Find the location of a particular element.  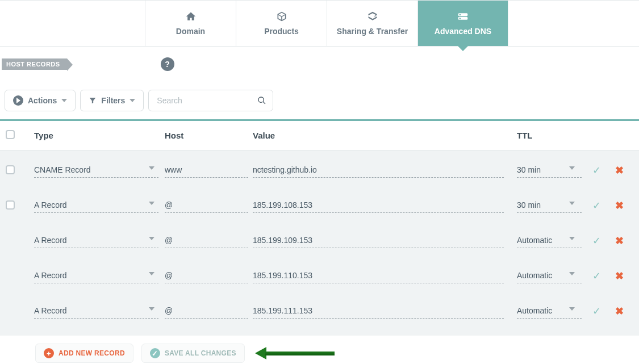

server-icon is located at coordinates (463, 16).